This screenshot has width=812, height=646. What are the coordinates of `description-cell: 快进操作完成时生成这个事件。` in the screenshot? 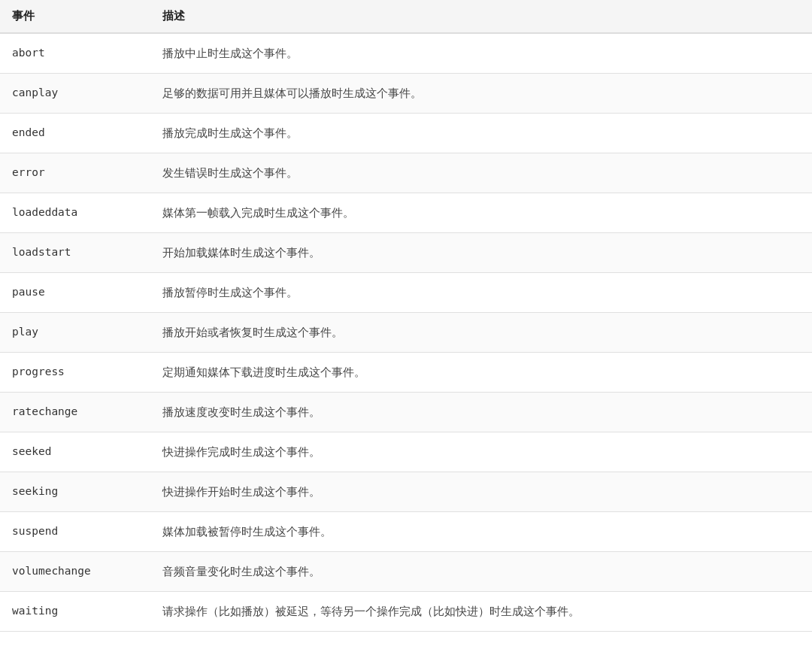 It's located at (481, 453).